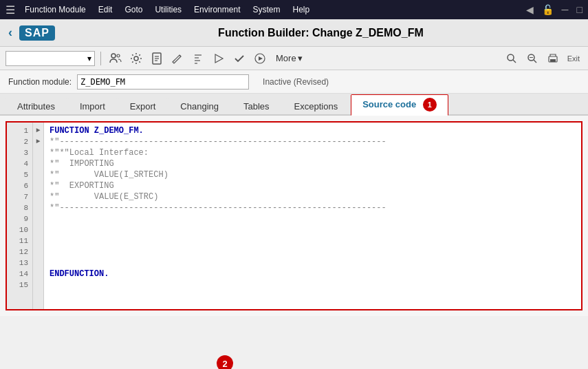 The image size is (588, 369). I want to click on nav-back-btn: ◀, so click(530, 10).